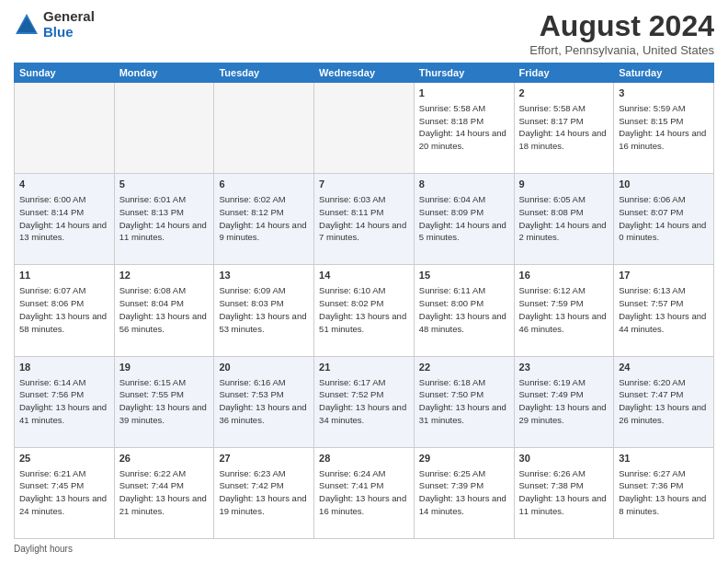  I want to click on calendar-cell: 12Sunrise: 6:08 AMSunset: 8:04 PMDayligh…, so click(164, 311).